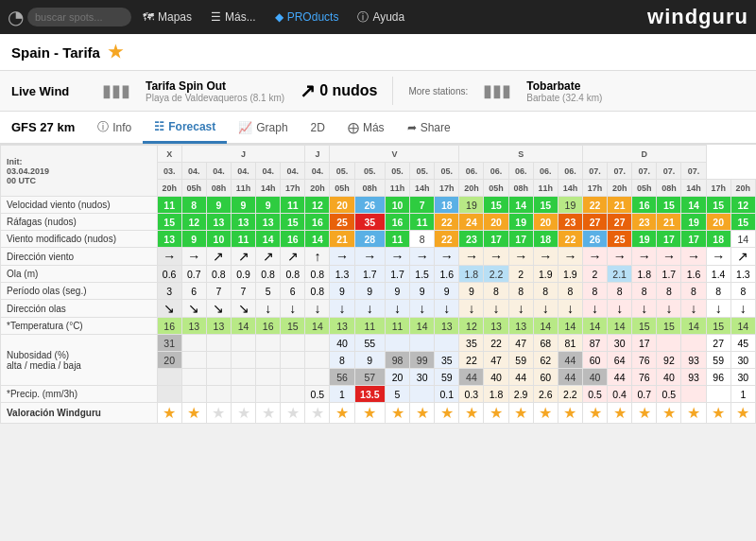 The height and width of the screenshot is (541, 756). What do you see at coordinates (369, 326) in the screenshot?
I see `t9: 11` at bounding box center [369, 326].